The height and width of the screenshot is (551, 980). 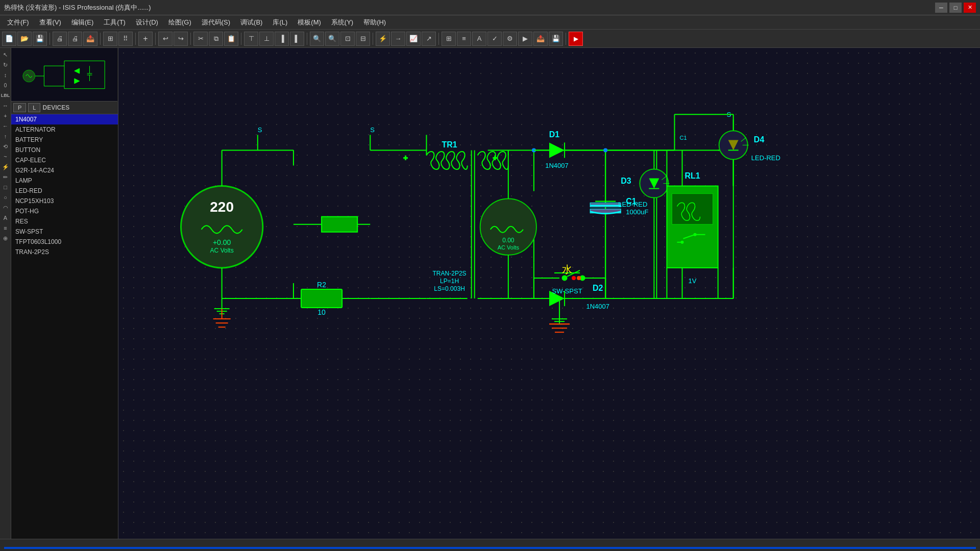 What do you see at coordinates (147, 22) in the screenshot?
I see `menu-item-d: 设计(D)` at bounding box center [147, 22].